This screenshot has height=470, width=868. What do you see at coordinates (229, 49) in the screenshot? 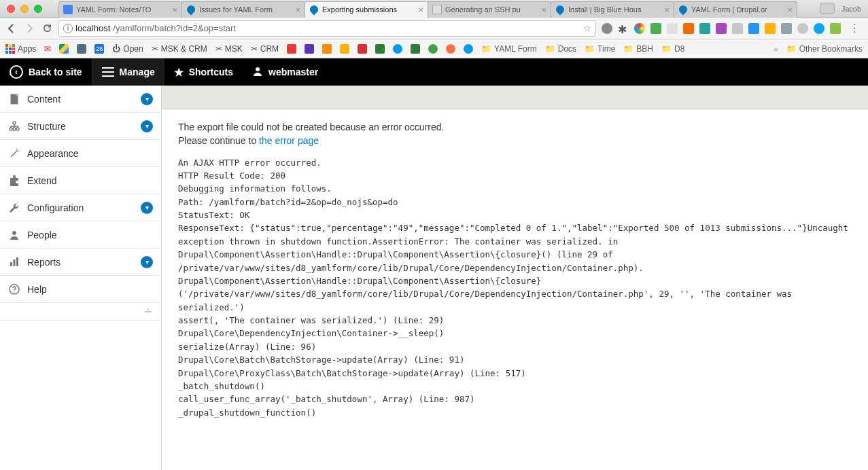
I see `bookmark-msk: ✂MSK` at bounding box center [229, 49].